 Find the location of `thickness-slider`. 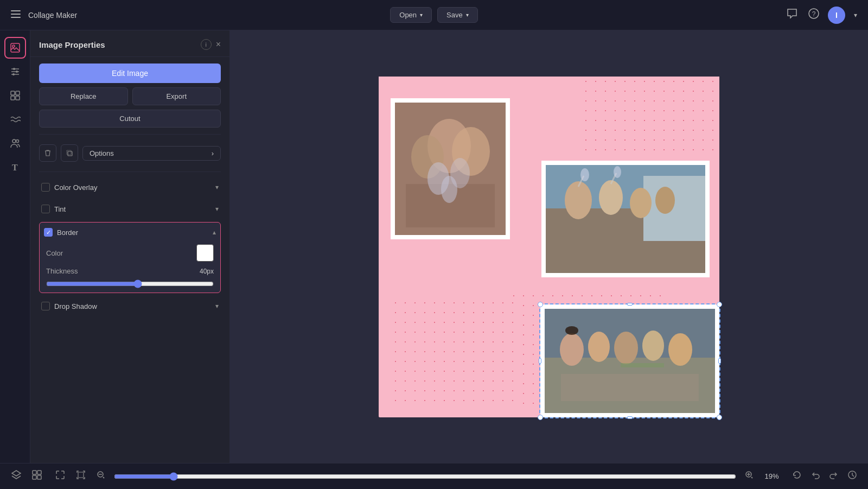

thickness-slider is located at coordinates (130, 284).